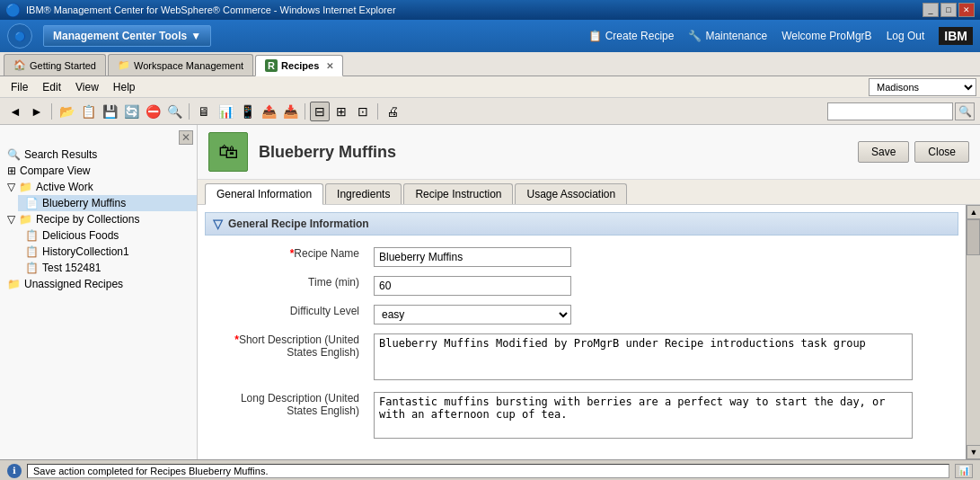 The height and width of the screenshot is (480, 980). I want to click on monitor-button: 🖥, so click(204, 111).